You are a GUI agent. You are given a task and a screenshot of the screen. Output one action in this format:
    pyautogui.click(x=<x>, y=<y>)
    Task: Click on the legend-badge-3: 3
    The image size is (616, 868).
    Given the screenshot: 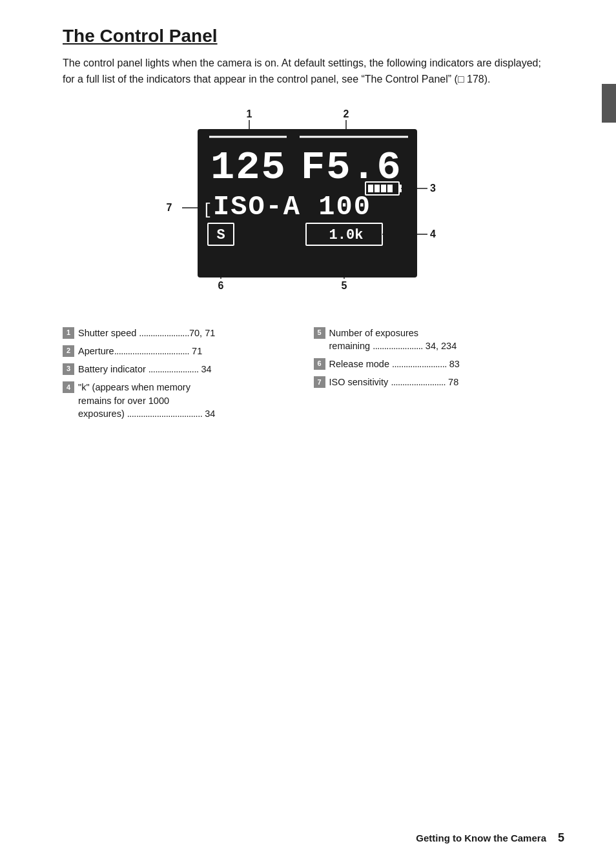 What is the action you would take?
    pyautogui.click(x=68, y=369)
    